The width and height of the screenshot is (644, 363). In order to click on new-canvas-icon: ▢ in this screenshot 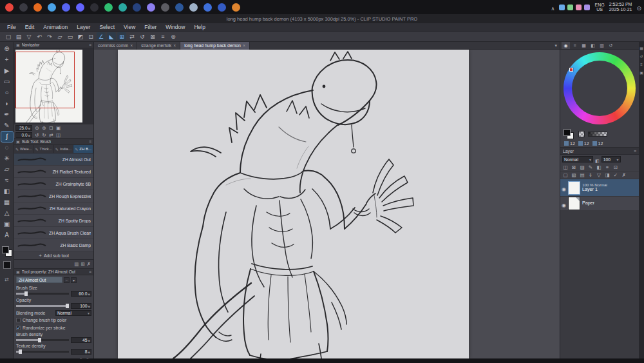, I will do `click(8, 36)`.